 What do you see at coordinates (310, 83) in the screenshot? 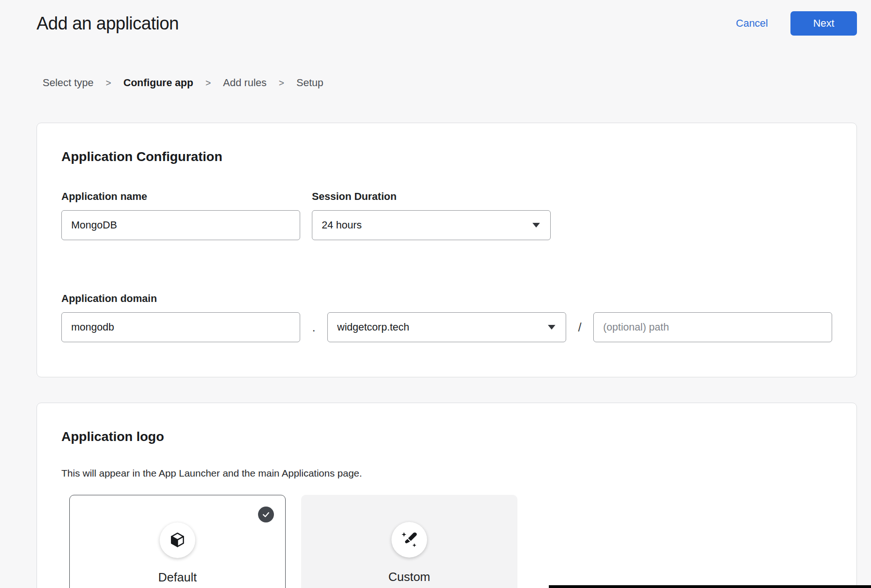
I see `breadcrumb-step-setup: Setup` at bounding box center [310, 83].